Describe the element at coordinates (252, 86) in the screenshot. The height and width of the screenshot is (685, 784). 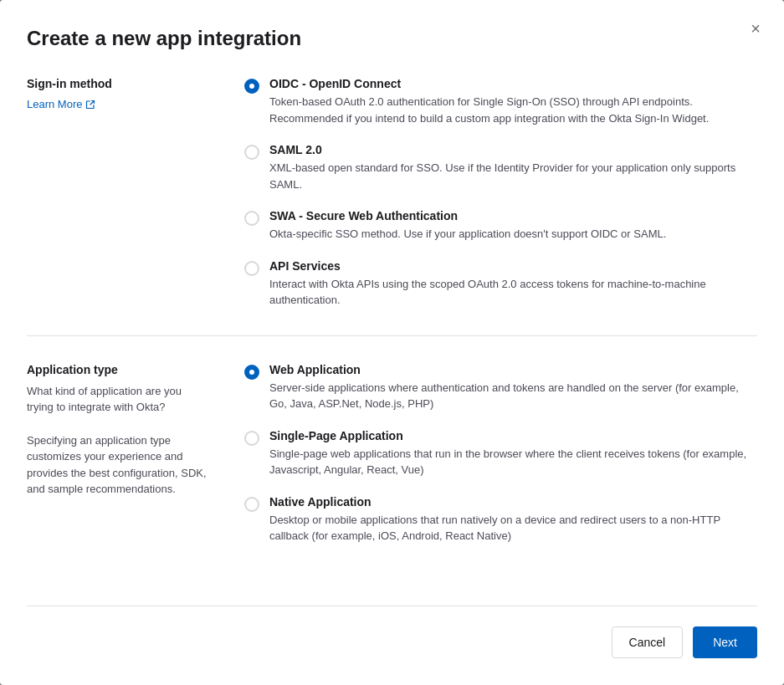
I see `sign-in-oidc-radio` at that location.